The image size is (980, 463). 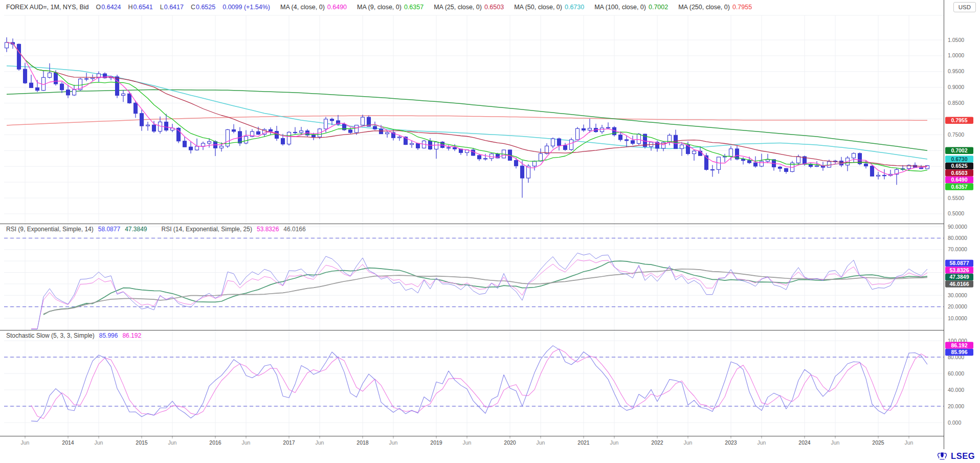 What do you see at coordinates (959, 120) in the screenshot?
I see `axis-badge-label: 0.7955` at bounding box center [959, 120].